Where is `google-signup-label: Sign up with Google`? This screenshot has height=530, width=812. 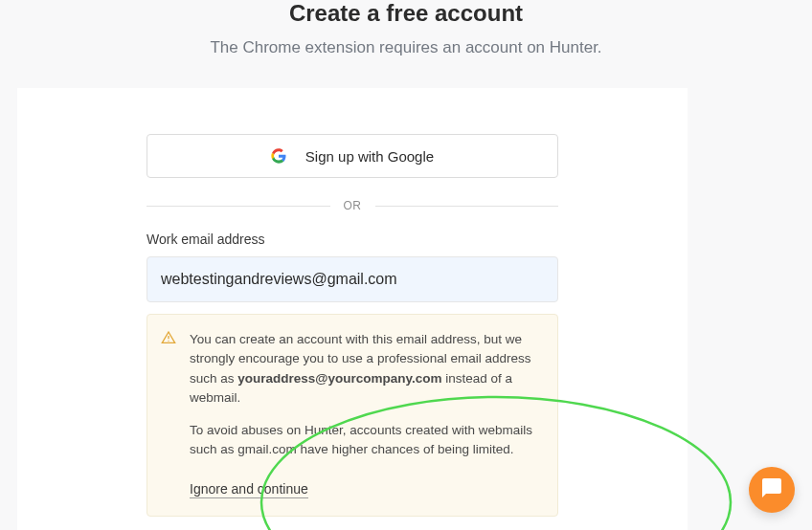 google-signup-label: Sign up with Google is located at coordinates (370, 157).